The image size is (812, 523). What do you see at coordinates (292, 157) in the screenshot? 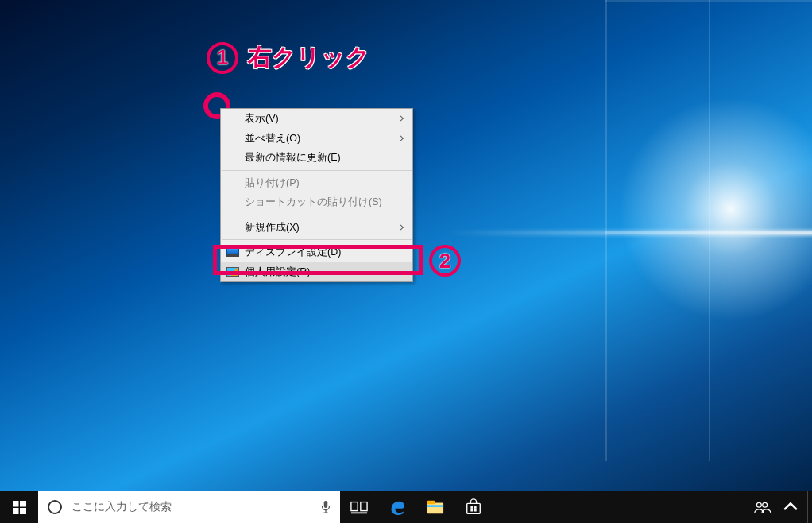
I see `ctx-item-label: 最新の情報に更新(E)` at bounding box center [292, 157].